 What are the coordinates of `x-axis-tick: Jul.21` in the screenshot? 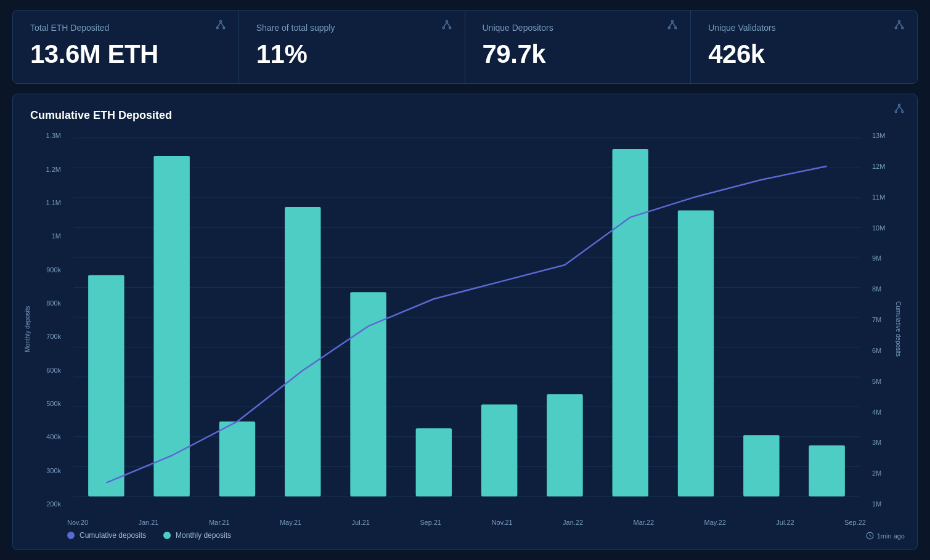 It's located at (361, 522).